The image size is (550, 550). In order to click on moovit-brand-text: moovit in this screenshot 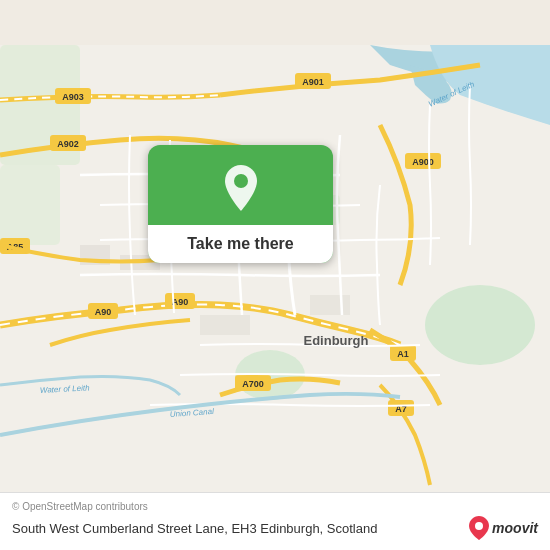, I will do `click(515, 528)`.